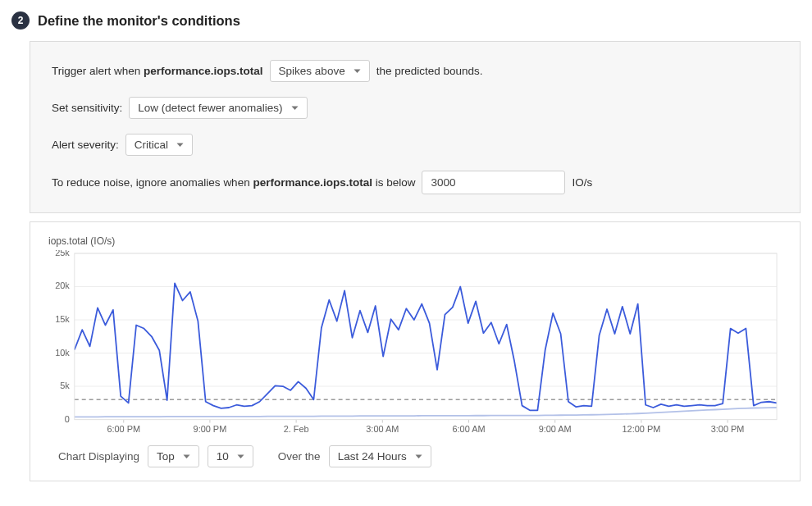  Describe the element at coordinates (98, 456) in the screenshot. I see `chart-displaying-label: Chart Displaying` at that location.